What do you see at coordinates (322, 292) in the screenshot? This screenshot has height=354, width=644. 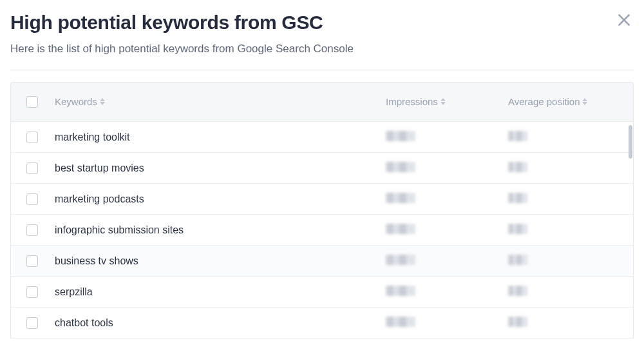 I see `table-row: serpzilla` at bounding box center [322, 292].